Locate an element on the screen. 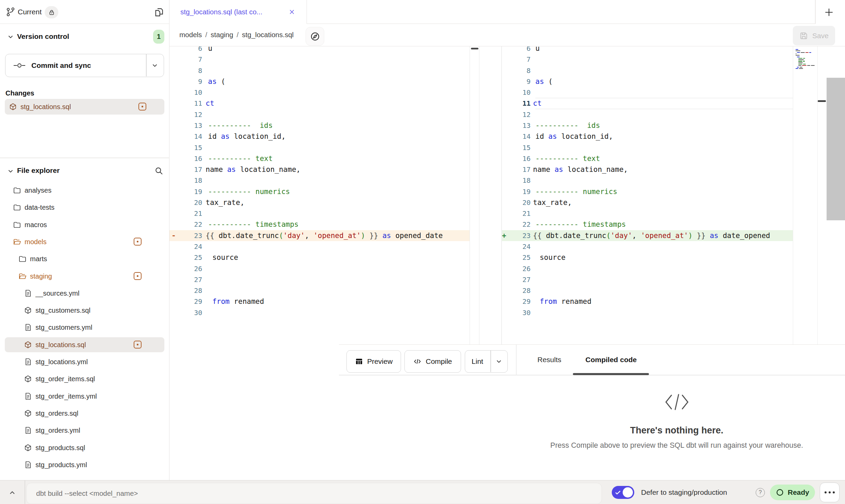  left-pane-scrollbar is located at coordinates (475, 195).